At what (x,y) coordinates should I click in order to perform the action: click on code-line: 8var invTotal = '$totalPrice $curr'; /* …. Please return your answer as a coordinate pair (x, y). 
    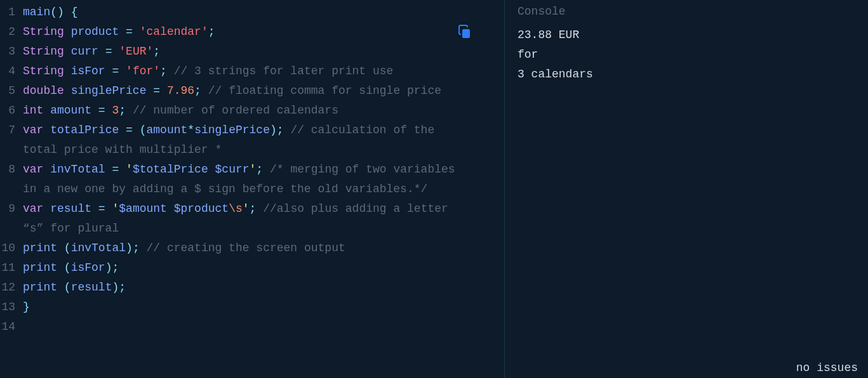
    Looking at the image, I should click on (252, 179).